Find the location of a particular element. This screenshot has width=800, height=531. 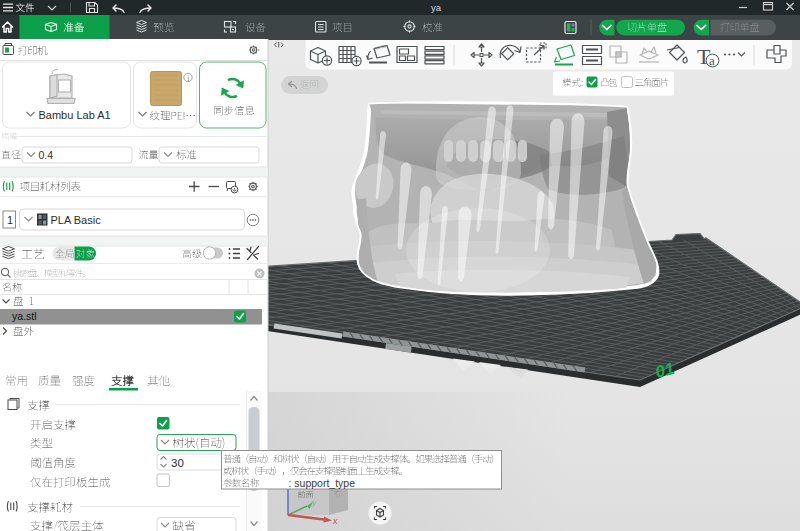

svg-text: ya is located at coordinates (436, 8).